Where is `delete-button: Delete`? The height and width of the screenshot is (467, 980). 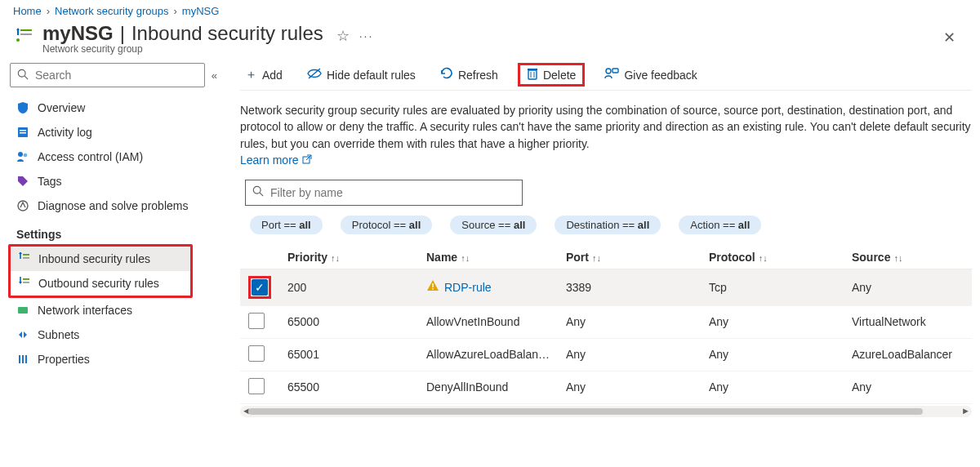
delete-button: Delete is located at coordinates (551, 75).